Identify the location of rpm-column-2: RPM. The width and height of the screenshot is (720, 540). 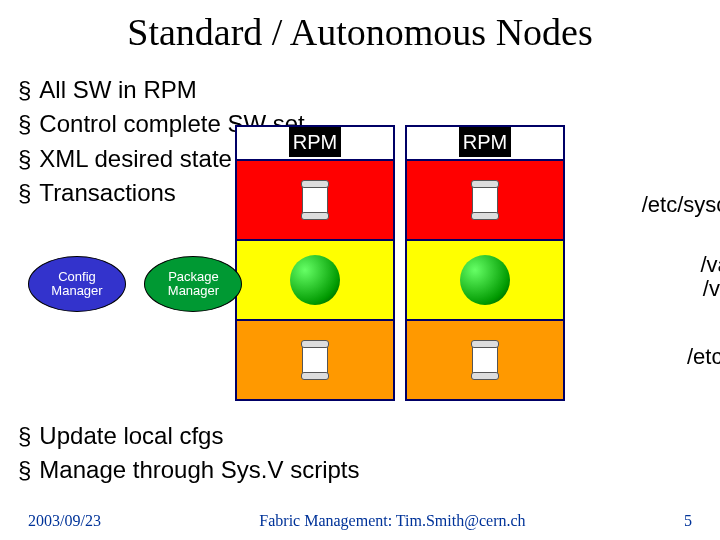
(485, 263).